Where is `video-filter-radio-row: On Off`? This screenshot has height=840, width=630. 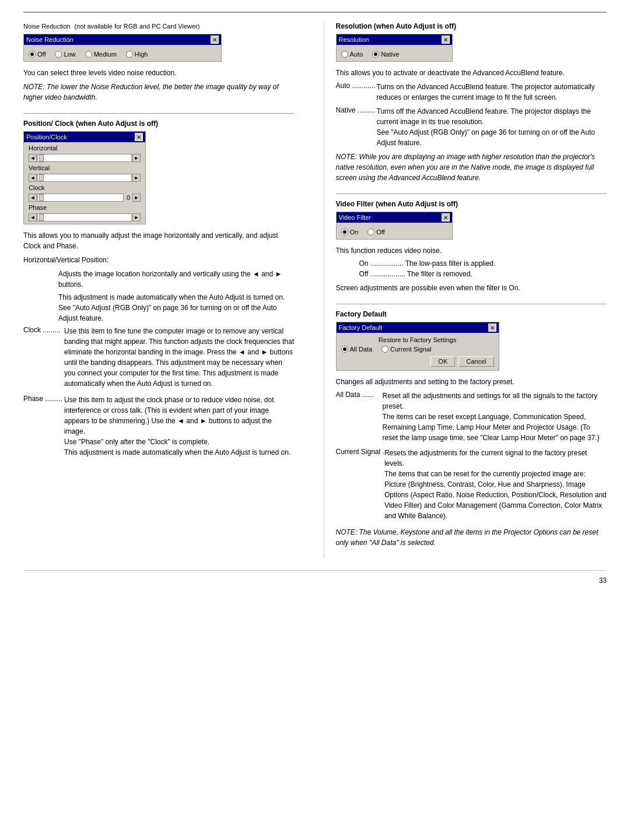 video-filter-radio-row: On Off is located at coordinates (394, 232).